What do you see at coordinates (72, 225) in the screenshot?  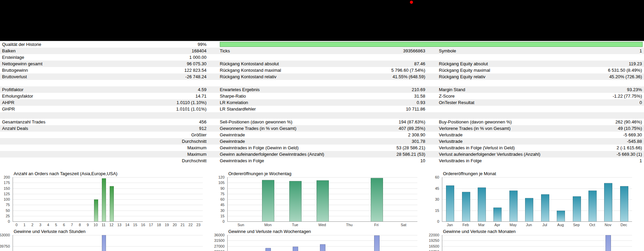 I see `x-tick-label: 7` at bounding box center [72, 225].